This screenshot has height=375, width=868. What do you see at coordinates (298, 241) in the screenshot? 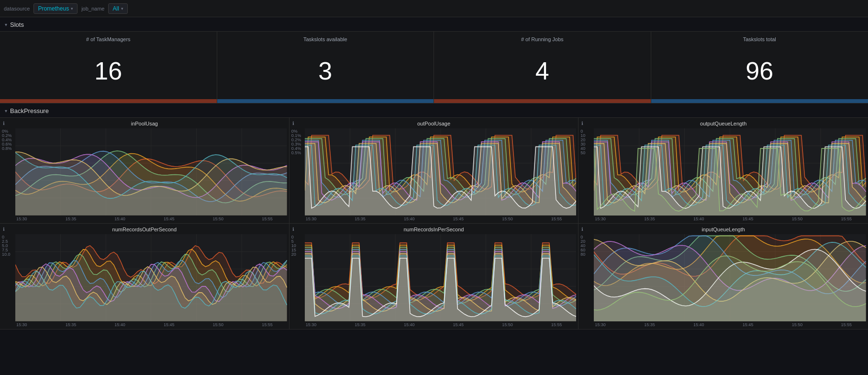
I see `y-label: 5` at bounding box center [298, 241].